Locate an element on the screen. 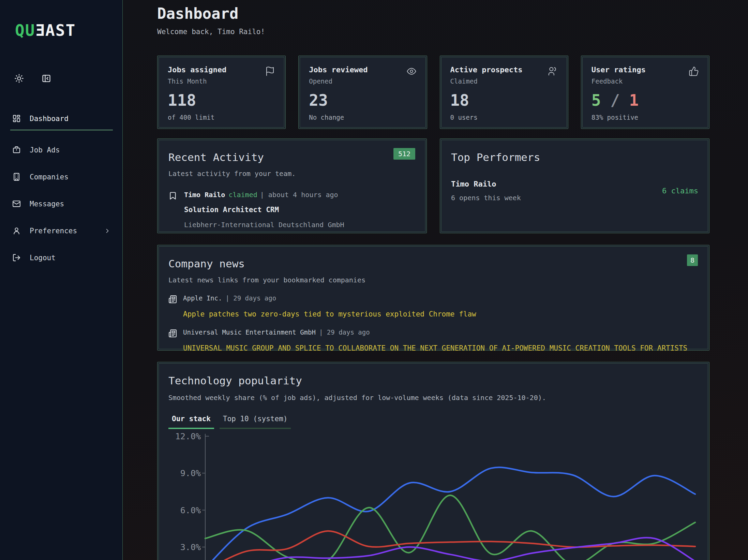 This screenshot has height=560, width=748. top-performers-card: Top Performers Timo Railo 6 opens this w… is located at coordinates (575, 186).